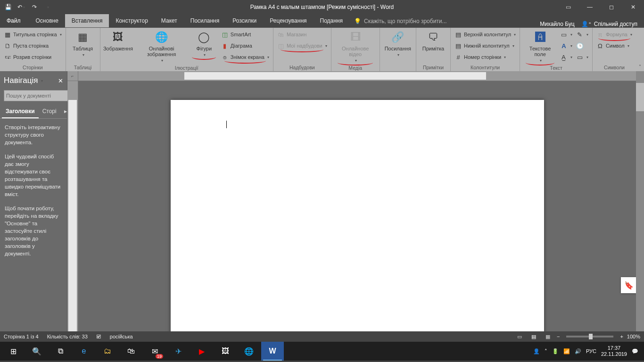 The width and height of the screenshot is (644, 362). I want to click on view-web-layout-button: ▦, so click(548, 337).